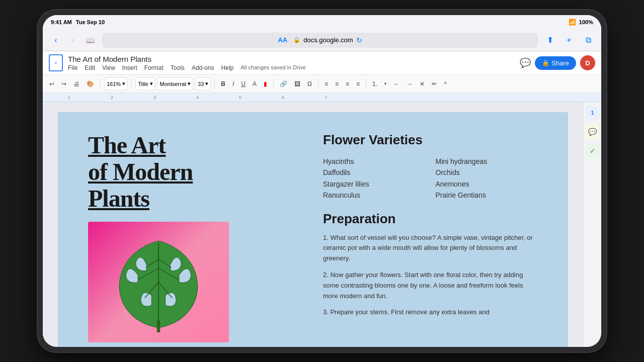 The width and height of the screenshot is (644, 362). What do you see at coordinates (297, 84) in the screenshot?
I see `image-button: 🖼` at bounding box center [297, 84].